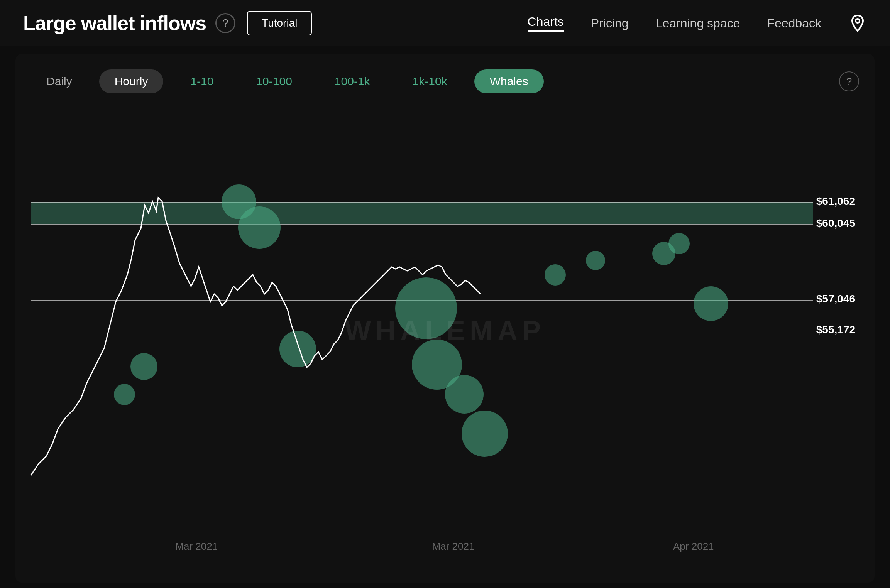 This screenshot has width=890, height=588. Describe the element at coordinates (836, 223) in the screenshot. I see `price-label-60045: $60,045` at that location.